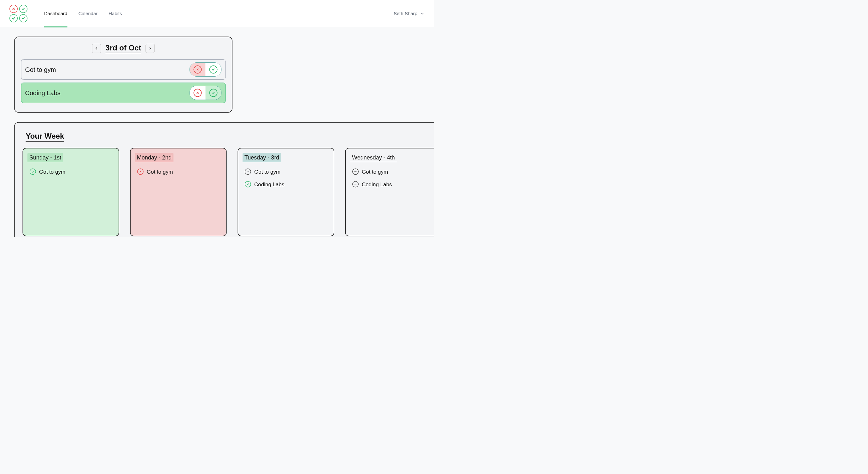  Describe the element at coordinates (228, 192) in the screenshot. I see `week-row: Sunday - 1st Got to gym Monday - 2nd Got…` at that location.